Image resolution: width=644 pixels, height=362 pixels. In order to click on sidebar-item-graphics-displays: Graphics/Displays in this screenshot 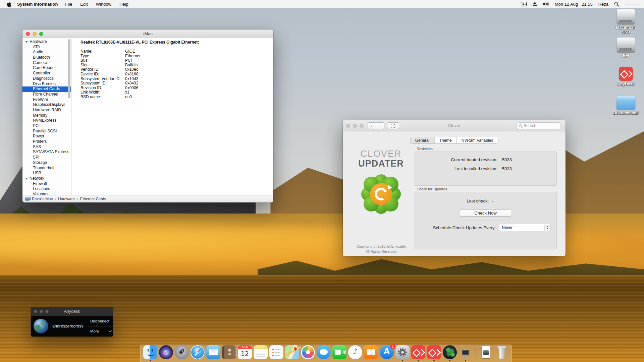, I will do `click(47, 105)`.